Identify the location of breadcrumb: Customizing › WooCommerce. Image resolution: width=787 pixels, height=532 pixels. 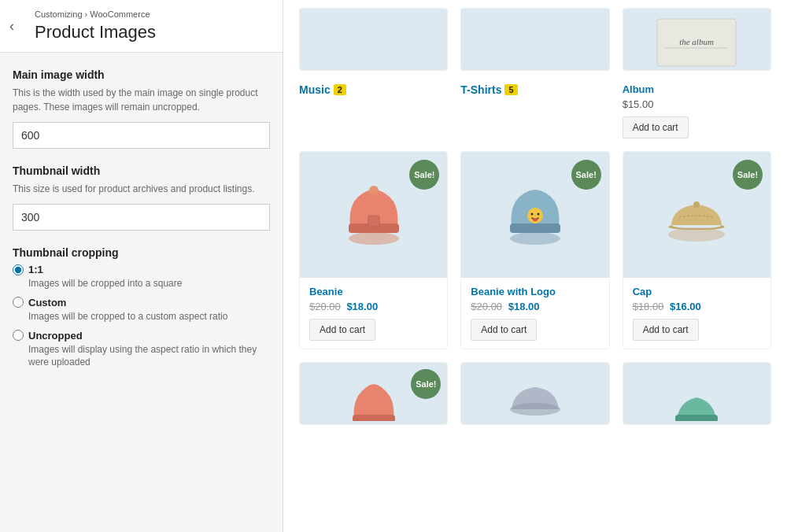
(153, 14).